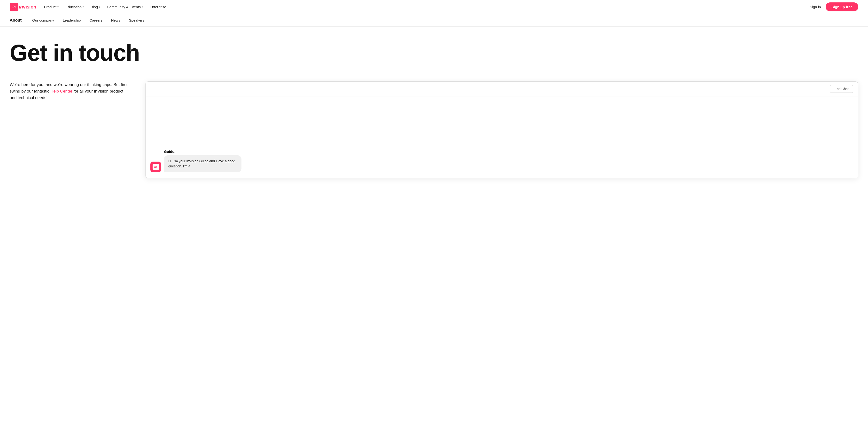 Image resolution: width=868 pixels, height=438 pixels. I want to click on sub-nav-title: About, so click(16, 20).